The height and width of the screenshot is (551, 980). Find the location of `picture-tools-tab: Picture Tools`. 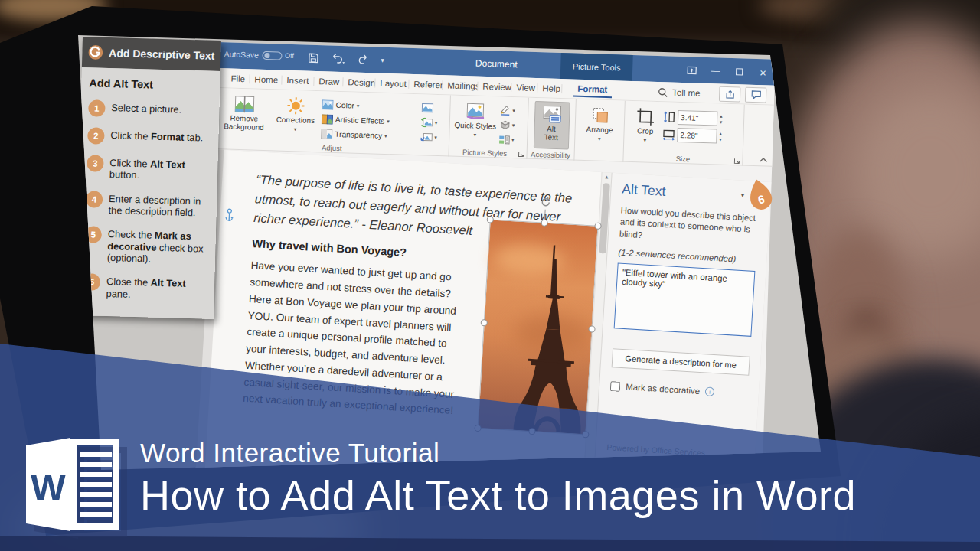

picture-tools-tab: Picture Tools is located at coordinates (597, 67).